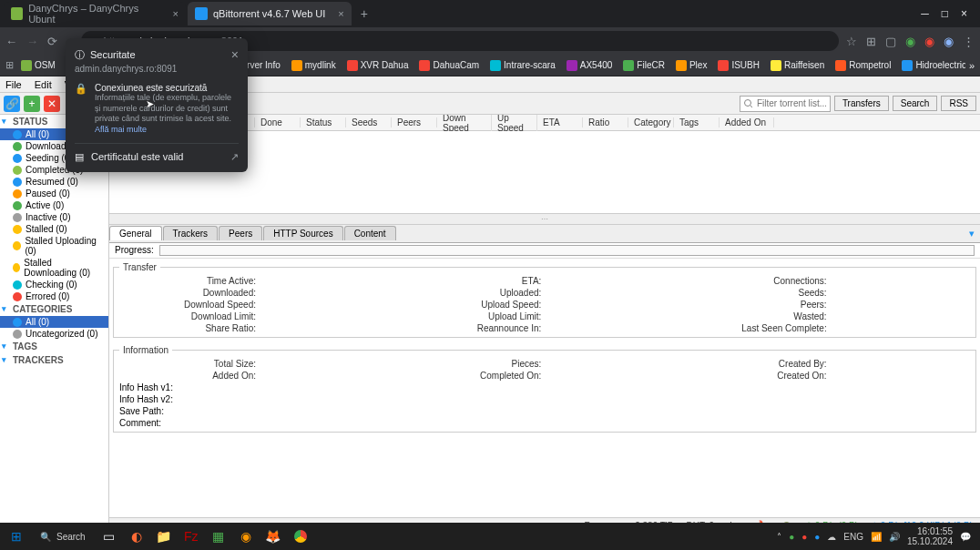  What do you see at coordinates (958, 104) in the screenshot?
I see `tab-rss: RSS` at bounding box center [958, 104].